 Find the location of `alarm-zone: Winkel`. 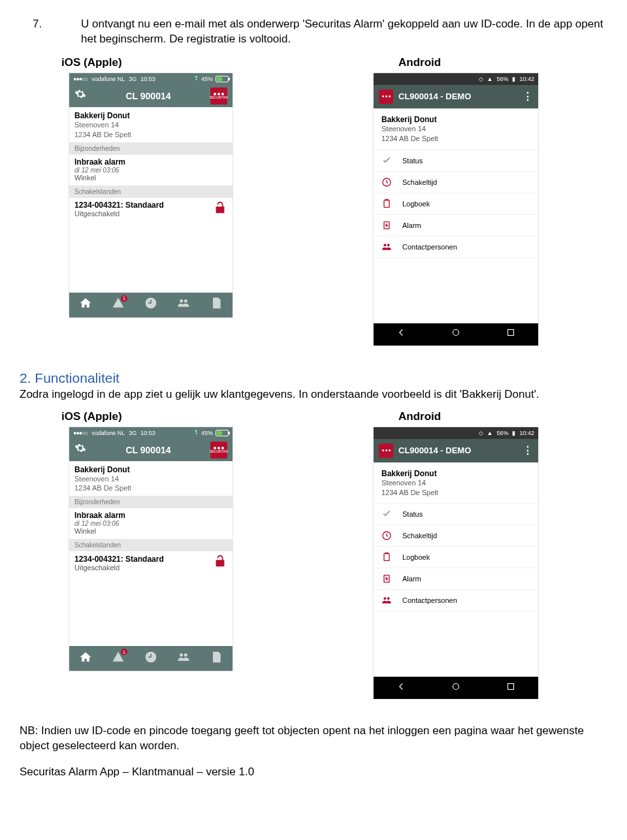

alarm-zone: Winkel is located at coordinates (151, 178).